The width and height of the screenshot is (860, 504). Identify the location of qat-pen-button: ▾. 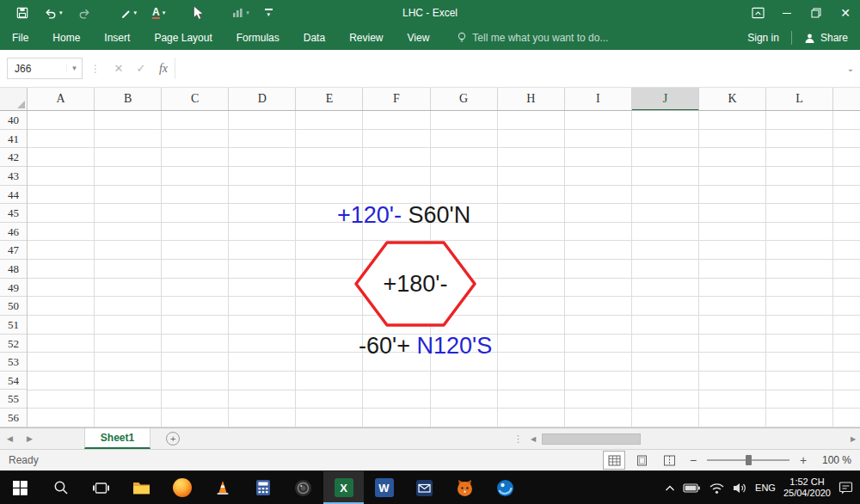
(129, 13).